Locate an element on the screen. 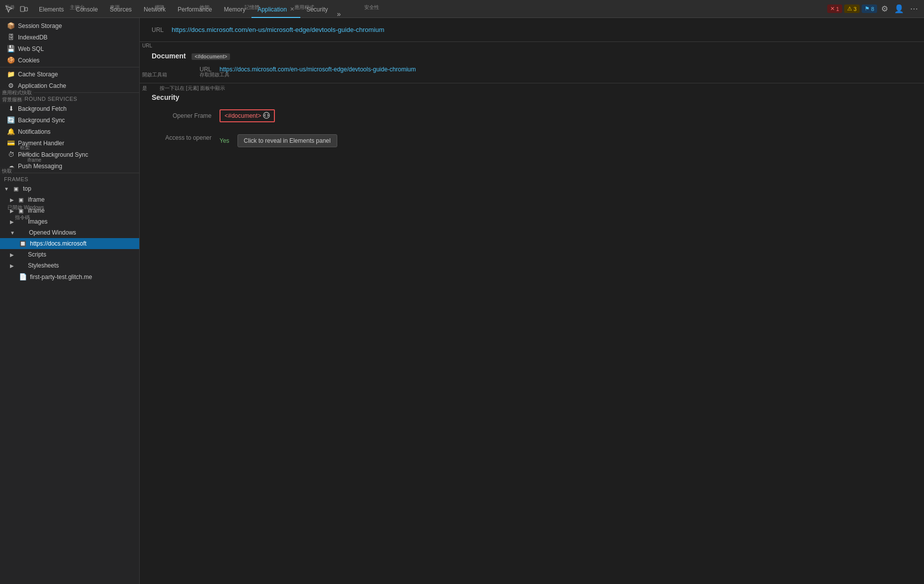 The image size is (924, 584). sidebar-label-top: top is located at coordinates (27, 189).